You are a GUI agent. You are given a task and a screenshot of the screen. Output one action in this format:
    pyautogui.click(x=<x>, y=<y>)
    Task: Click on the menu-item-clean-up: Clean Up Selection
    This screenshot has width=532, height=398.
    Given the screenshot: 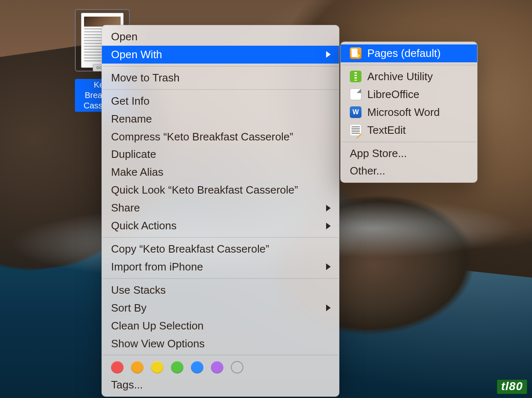 What is the action you would take?
    pyautogui.click(x=220, y=326)
    